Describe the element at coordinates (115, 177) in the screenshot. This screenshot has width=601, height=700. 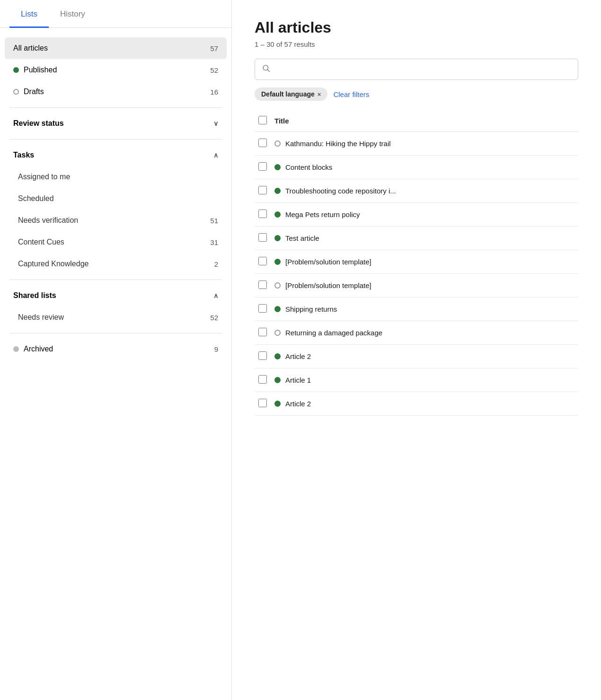
I see `sidebar-item-assigned-to-me: Assigned to me` at that location.